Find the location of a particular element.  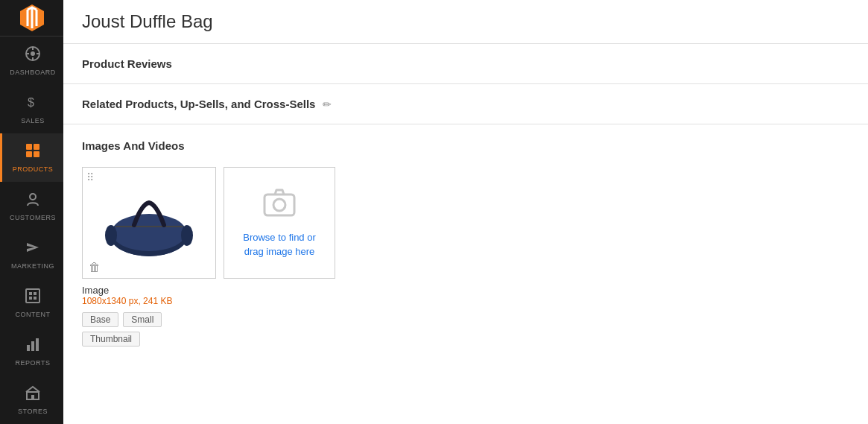

upload-text-line1: Browse to find or is located at coordinates (279, 237).